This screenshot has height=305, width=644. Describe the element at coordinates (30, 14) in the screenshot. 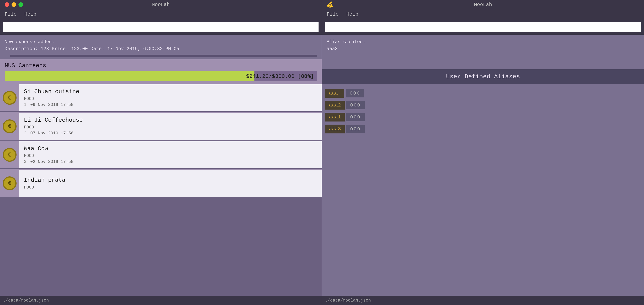

I see `left-help-menu: Help` at that location.